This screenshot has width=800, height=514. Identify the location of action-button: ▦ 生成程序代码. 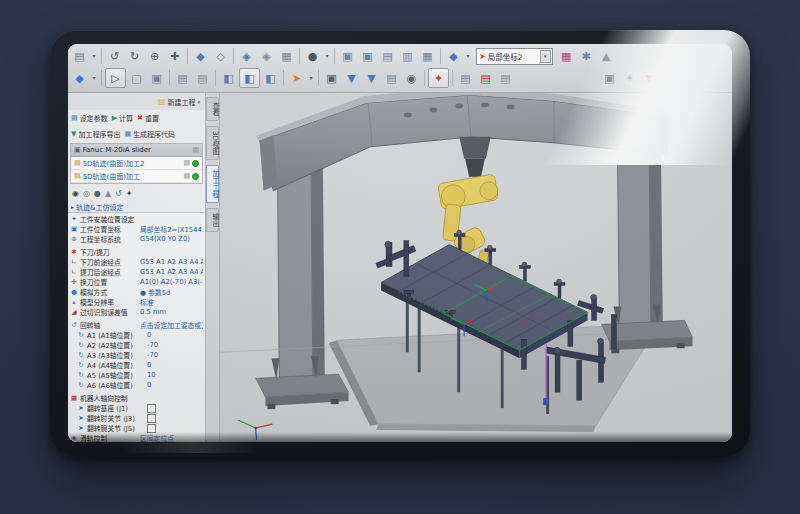
(150, 134).